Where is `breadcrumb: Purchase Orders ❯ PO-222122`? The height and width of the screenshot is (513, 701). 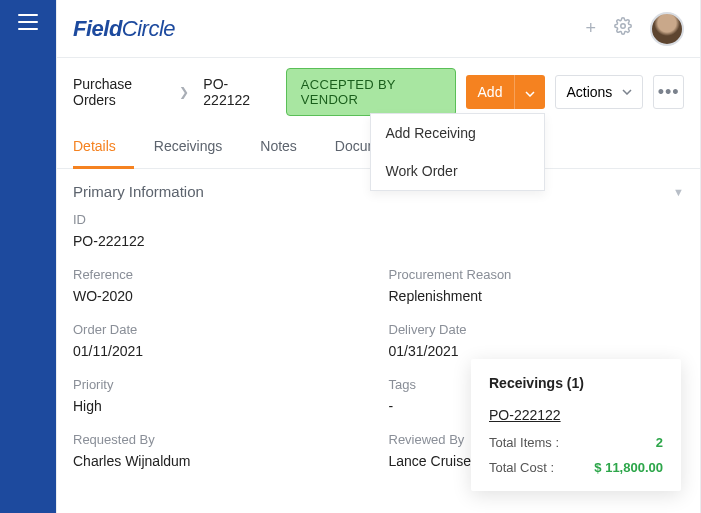 breadcrumb: Purchase Orders ❯ PO-222122 is located at coordinates (170, 92).